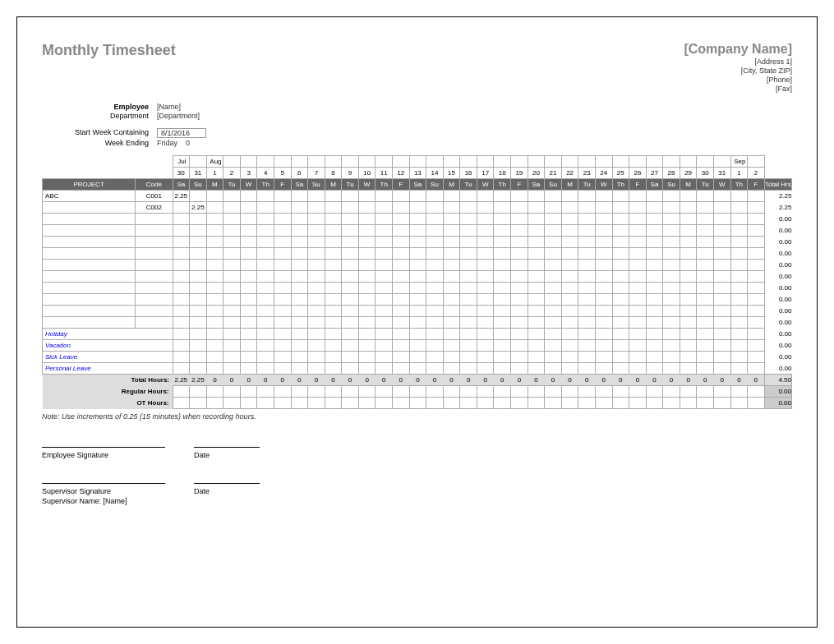  What do you see at coordinates (199, 208) in the screenshot?
I see `hours-cell: 2.25` at bounding box center [199, 208].